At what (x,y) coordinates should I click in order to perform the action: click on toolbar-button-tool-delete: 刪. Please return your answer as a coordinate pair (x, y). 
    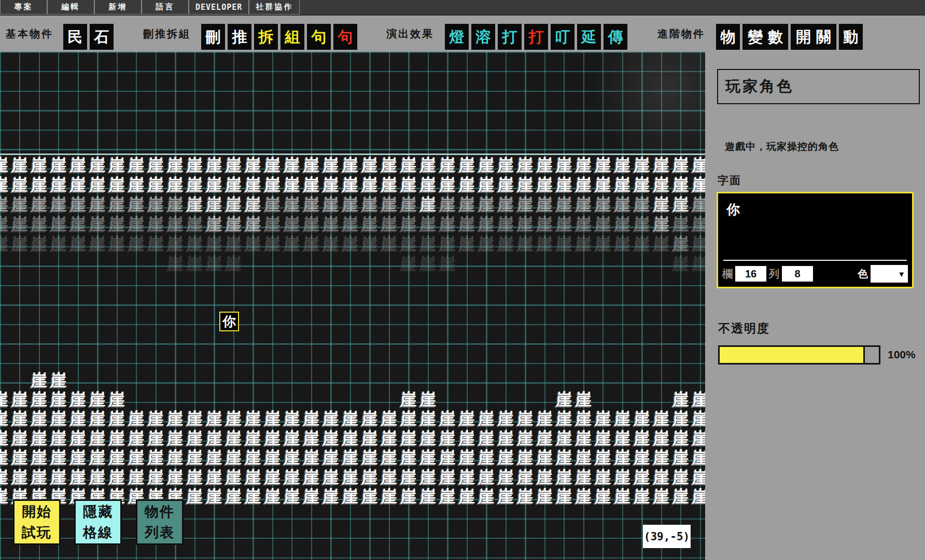
    Looking at the image, I should click on (213, 37).